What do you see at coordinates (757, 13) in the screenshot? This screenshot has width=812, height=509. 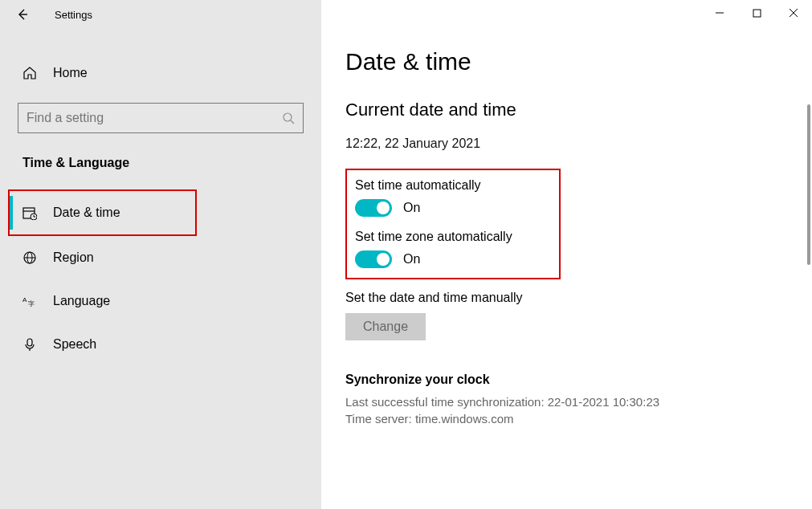 I see `maximize-button` at bounding box center [757, 13].